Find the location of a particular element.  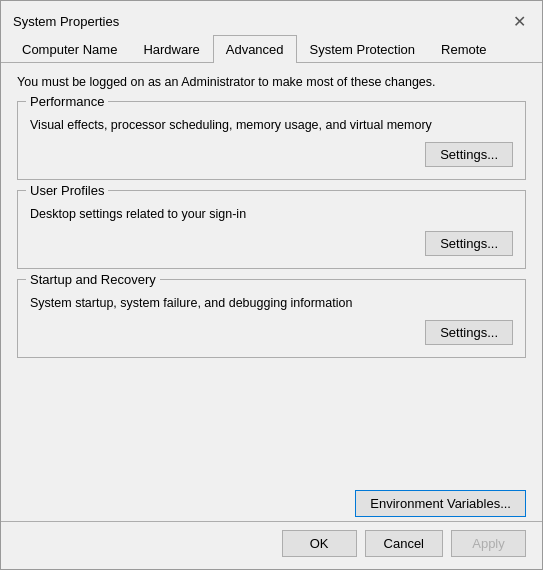

admin-notice: You must be logged on as an Administrato… is located at coordinates (272, 82).